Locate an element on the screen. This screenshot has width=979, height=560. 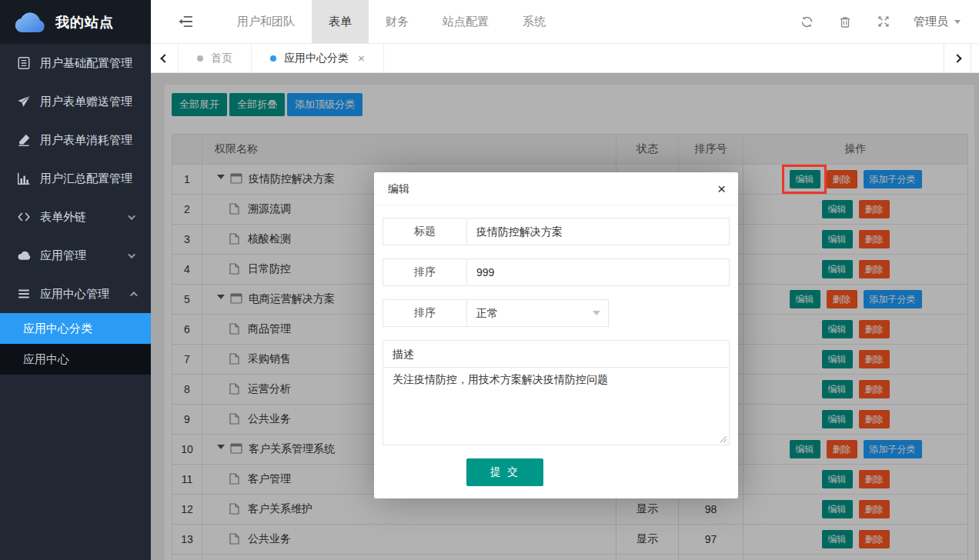
sidebar-item-app-manage: 应用管理 is located at coordinates (75, 255).